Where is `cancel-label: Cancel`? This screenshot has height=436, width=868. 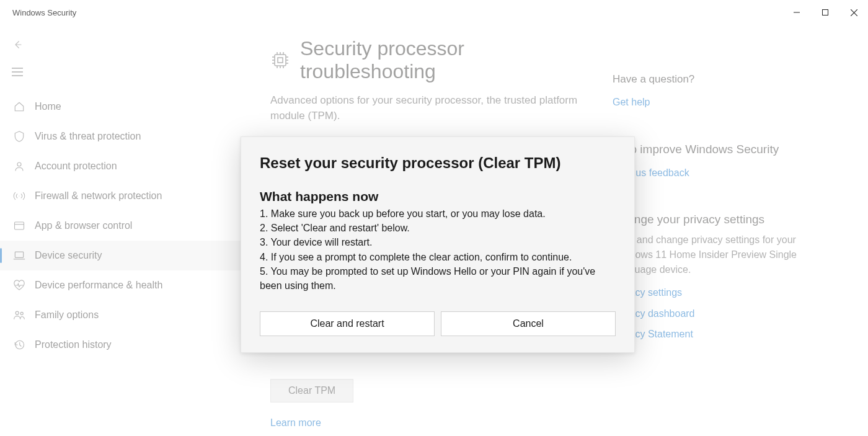 cancel-label: Cancel is located at coordinates (528, 324).